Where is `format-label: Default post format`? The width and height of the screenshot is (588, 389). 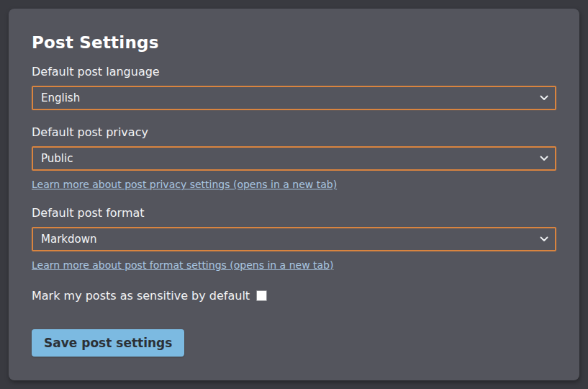
format-label: Default post format is located at coordinates (294, 213).